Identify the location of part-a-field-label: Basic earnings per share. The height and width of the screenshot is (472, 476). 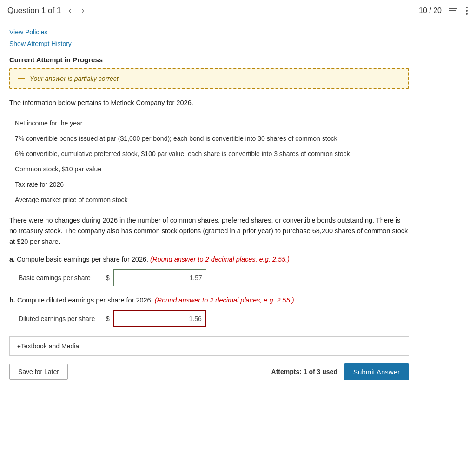
(60, 278).